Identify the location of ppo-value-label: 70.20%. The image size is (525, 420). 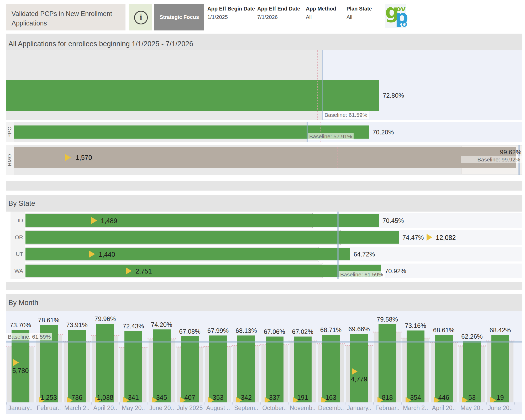
(383, 132).